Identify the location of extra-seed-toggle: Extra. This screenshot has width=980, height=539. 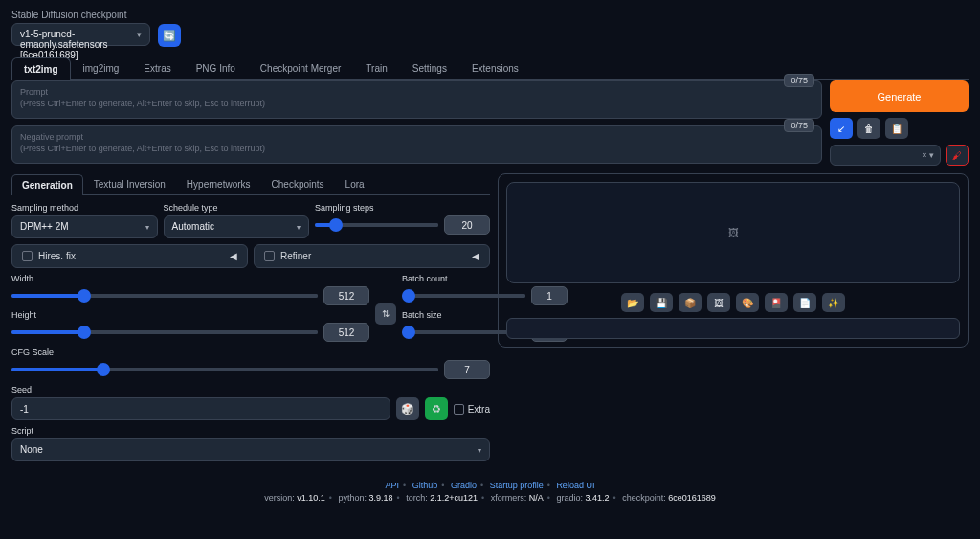
(472, 410).